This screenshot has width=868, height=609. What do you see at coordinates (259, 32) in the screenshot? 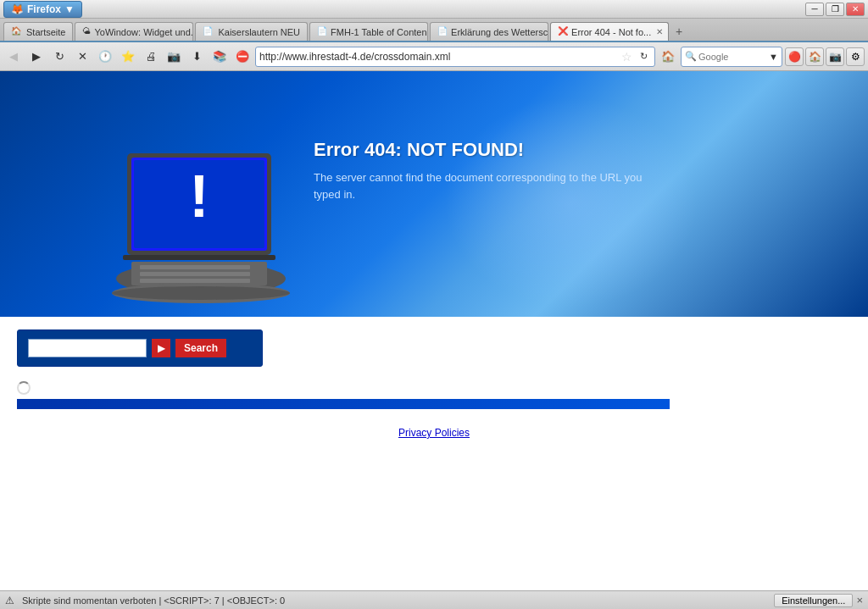
I see `tab-label-kaiserslautern: Kaiserslautern NEU` at bounding box center [259, 32].